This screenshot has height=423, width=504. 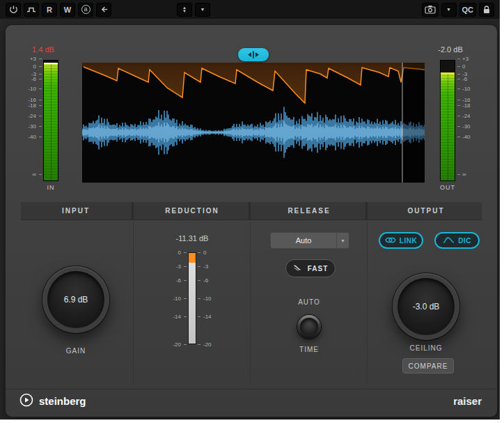 I want to click on output-panel-title: OUTPUT, so click(x=426, y=210).